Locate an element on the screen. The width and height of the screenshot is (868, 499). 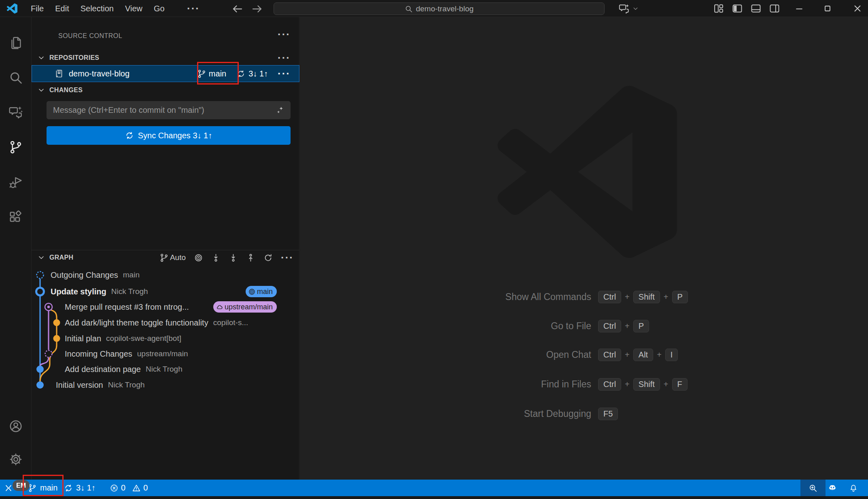
branch-badge: main is located at coordinates (261, 292).